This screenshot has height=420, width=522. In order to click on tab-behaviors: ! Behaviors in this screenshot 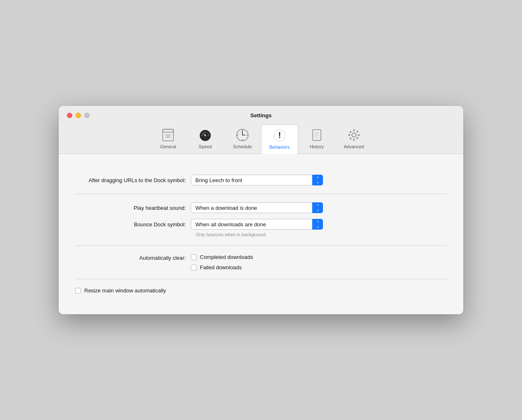, I will do `click(280, 139)`.